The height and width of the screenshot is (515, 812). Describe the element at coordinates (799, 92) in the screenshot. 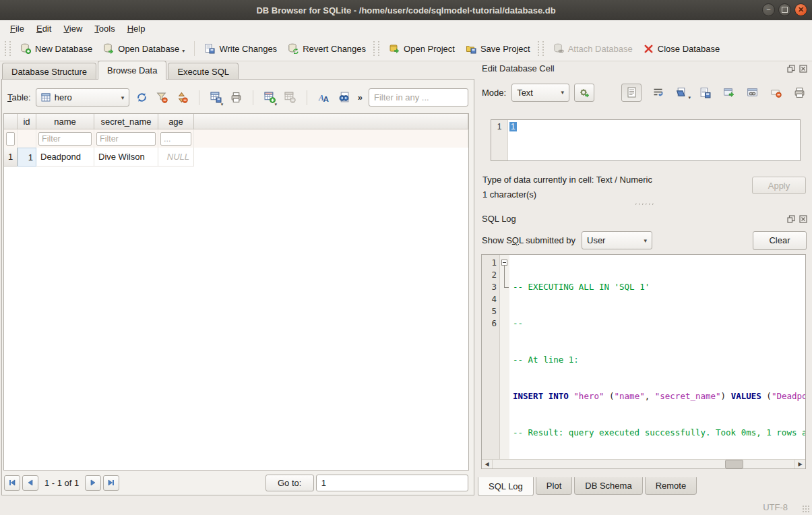

I see `print-cell-button` at that location.